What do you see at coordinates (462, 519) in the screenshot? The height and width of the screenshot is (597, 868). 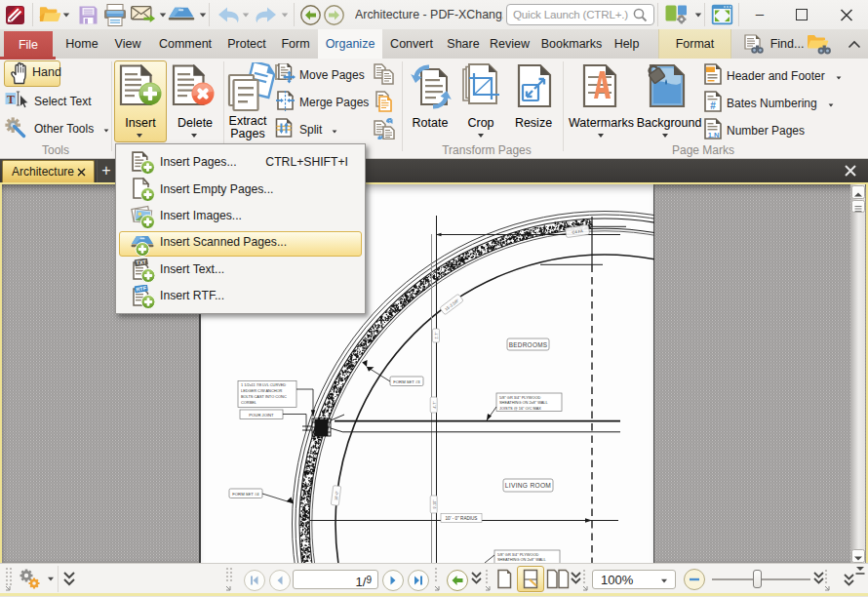 I see `svg-text: 10' - 0" RADIUS` at bounding box center [462, 519].